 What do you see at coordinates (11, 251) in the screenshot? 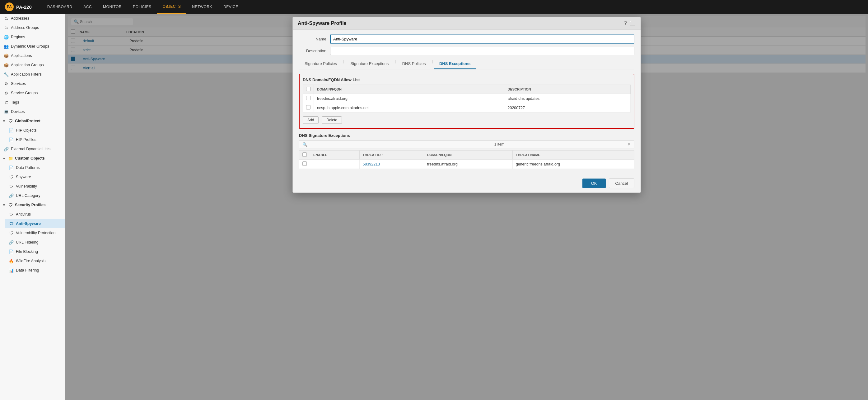
I see `file-blocking-icon: 📄` at bounding box center [11, 251].